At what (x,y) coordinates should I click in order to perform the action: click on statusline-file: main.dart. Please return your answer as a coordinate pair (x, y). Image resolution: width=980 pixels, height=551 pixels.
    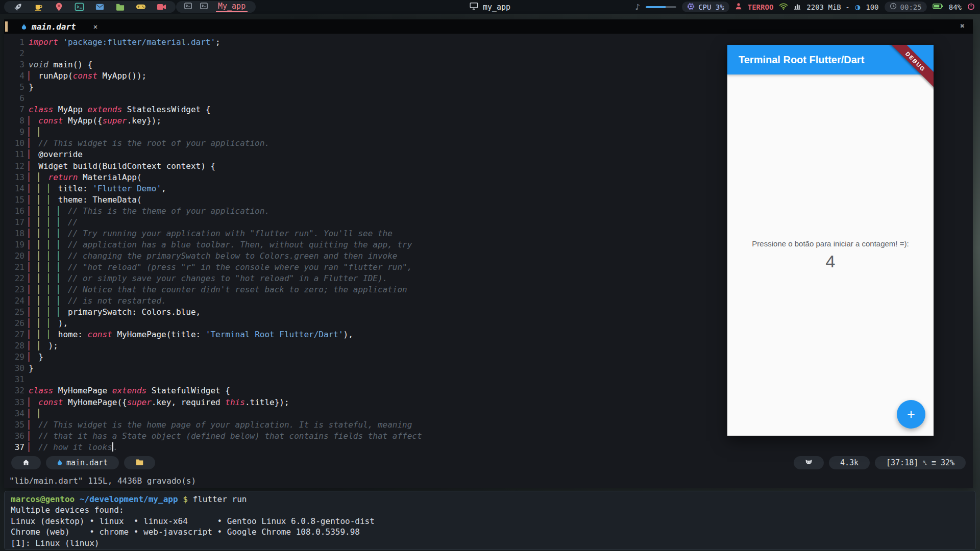
    Looking at the image, I should click on (83, 463).